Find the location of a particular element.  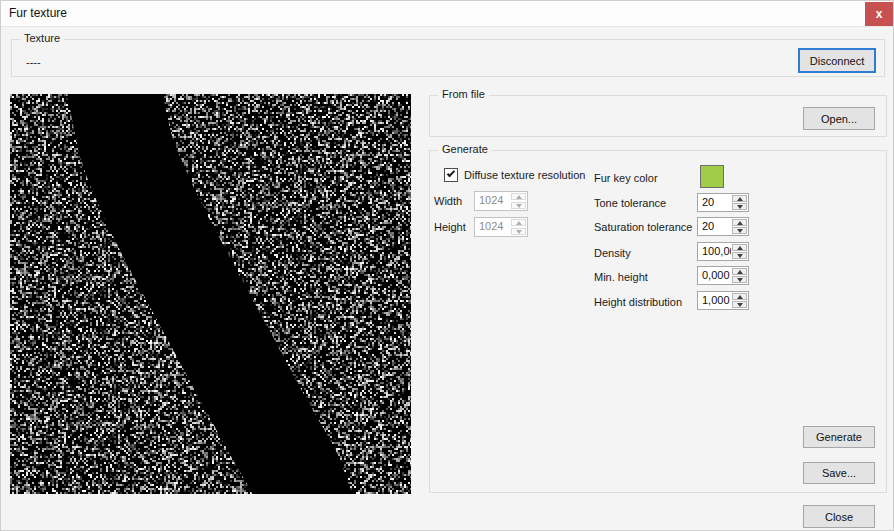

check-icon is located at coordinates (451, 173).